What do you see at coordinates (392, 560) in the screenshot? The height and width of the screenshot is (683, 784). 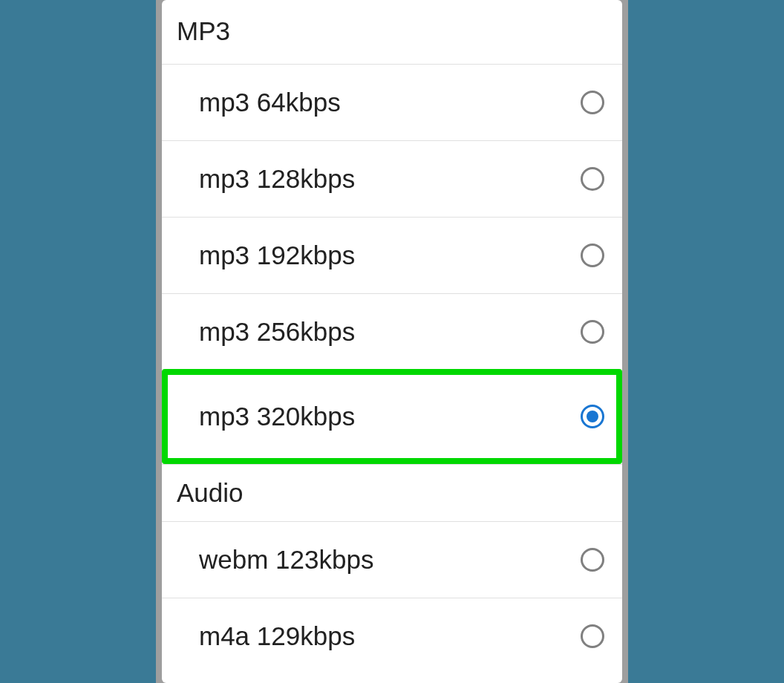 I see `option-webm-123kbps: webm 123kbps` at bounding box center [392, 560].